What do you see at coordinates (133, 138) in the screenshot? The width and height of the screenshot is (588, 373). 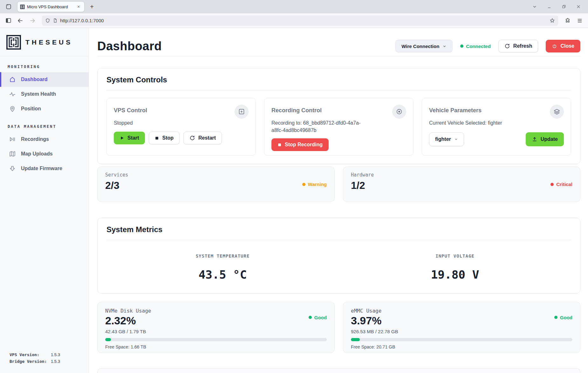 I see `start-label: Start` at bounding box center [133, 138].